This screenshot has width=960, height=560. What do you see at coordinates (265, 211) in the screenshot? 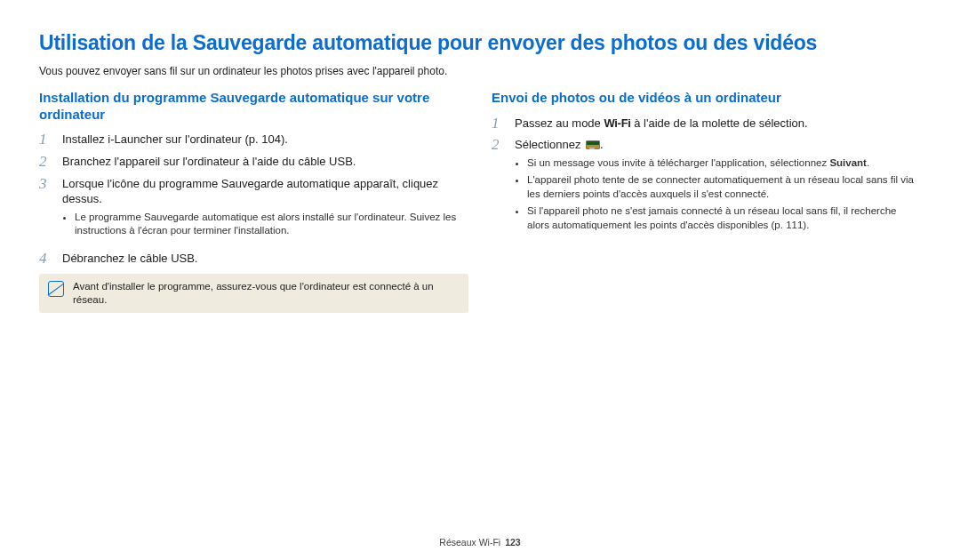
I see `step-body: Lorsque l'icône du programme Sauvegarde …` at bounding box center [265, 211].